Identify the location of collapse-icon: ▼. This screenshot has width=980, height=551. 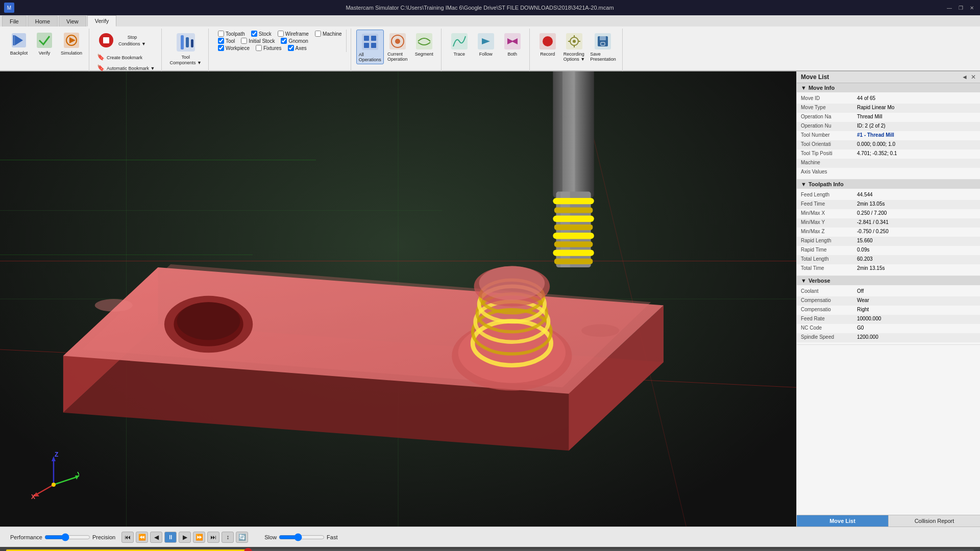
(803, 281).